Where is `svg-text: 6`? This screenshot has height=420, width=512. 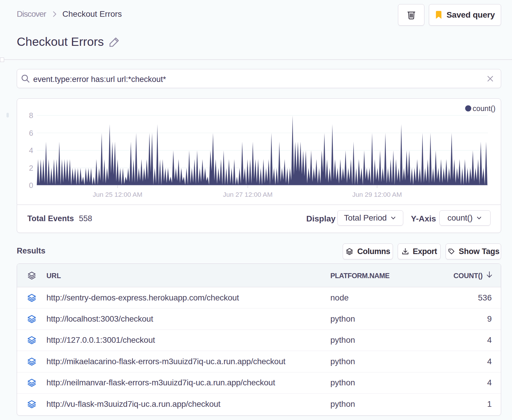 svg-text: 6 is located at coordinates (31, 133).